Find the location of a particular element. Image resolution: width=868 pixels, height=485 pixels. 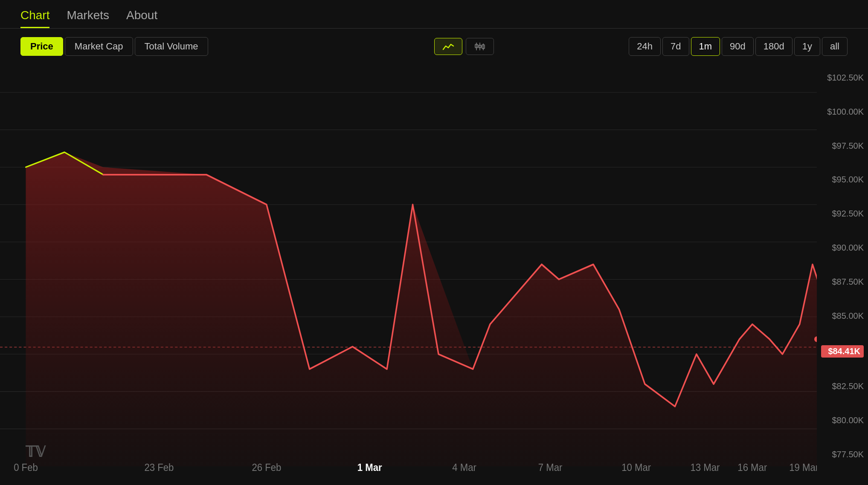

x-label-4mar: 4 Mar is located at coordinates (464, 467).